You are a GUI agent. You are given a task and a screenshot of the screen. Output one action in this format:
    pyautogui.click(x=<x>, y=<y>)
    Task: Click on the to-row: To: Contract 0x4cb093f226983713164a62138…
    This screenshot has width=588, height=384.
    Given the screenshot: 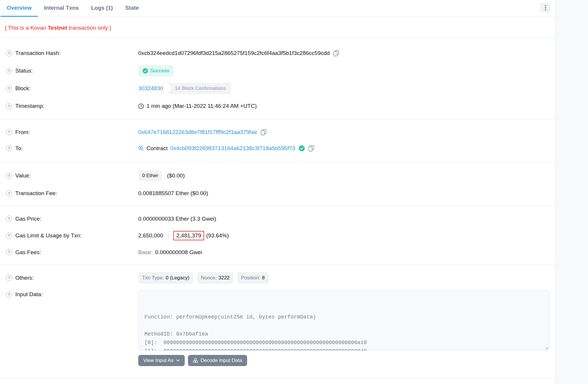 What is the action you would take?
    pyautogui.click(x=277, y=148)
    